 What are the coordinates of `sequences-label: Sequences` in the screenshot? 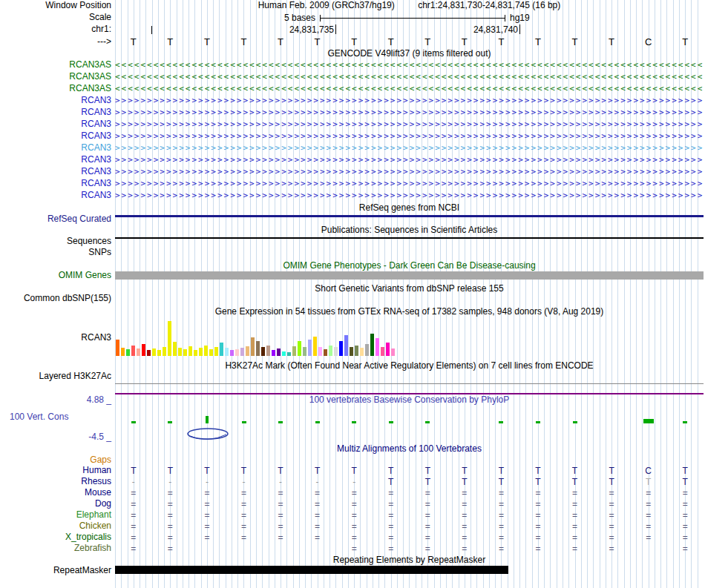 It's located at (56, 242).